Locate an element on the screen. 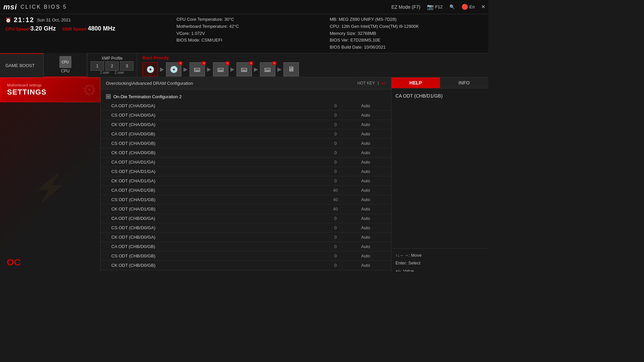 The height and width of the screenshot is (362, 644). boot-device-4: 🖴U is located at coordinates (244, 69).